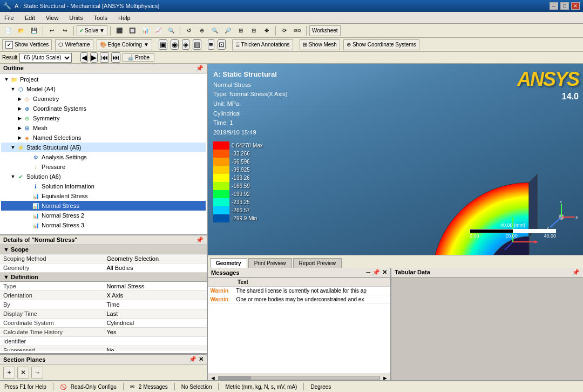  I want to click on undo-button: ↩, so click(52, 31).